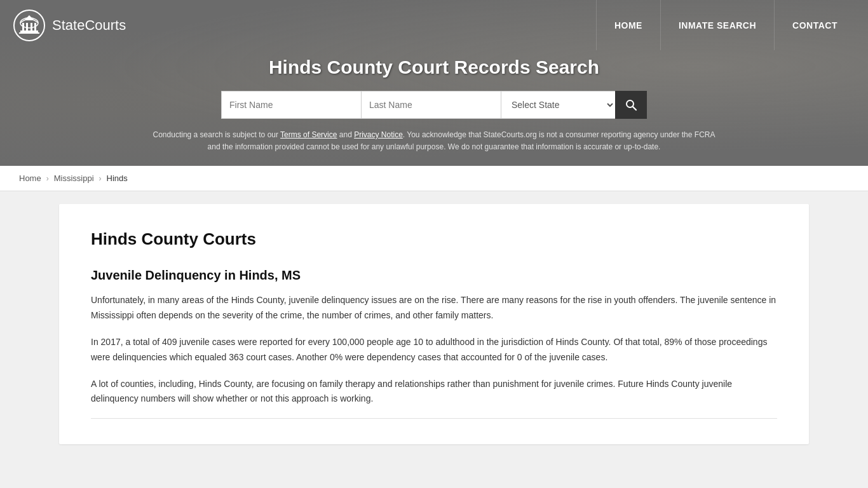 The height and width of the screenshot is (488, 868). I want to click on content-paragraph-1: Unfortunately, in many areas of the Hind…, so click(434, 308).